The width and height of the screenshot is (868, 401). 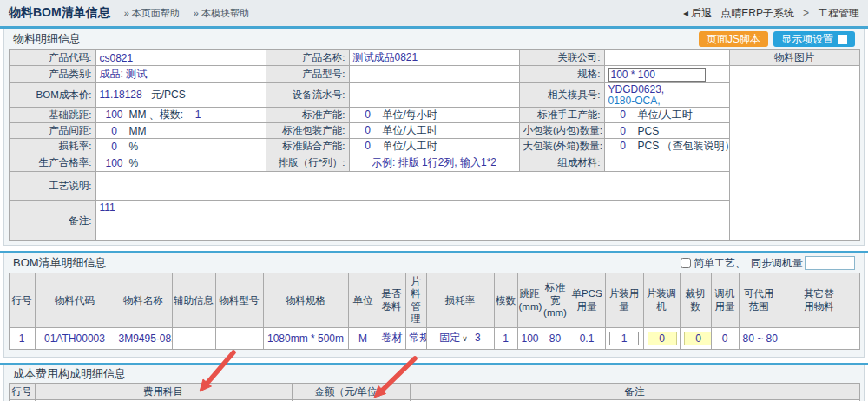 I want to click on field-label: 小包装(内包)数量:, so click(x=562, y=131).